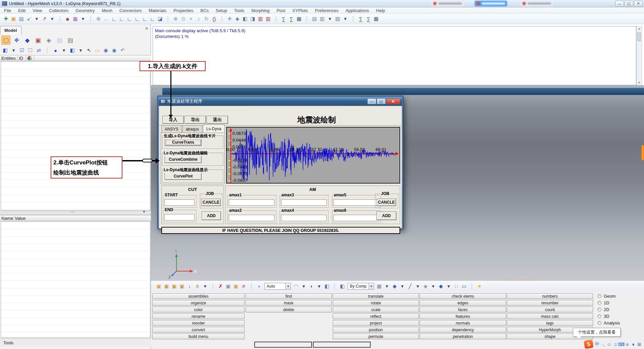 The height and width of the screenshot is (349, 644). I want to click on panel-button: project, so click(376, 323).